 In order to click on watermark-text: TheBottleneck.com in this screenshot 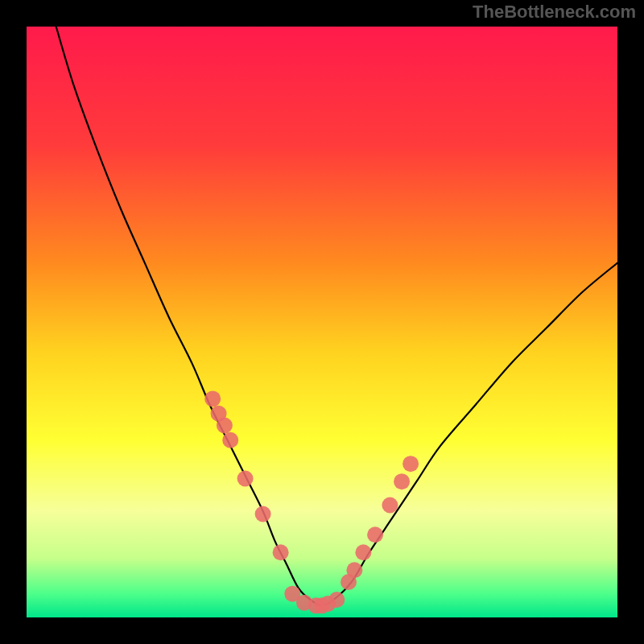, I will do `click(554, 12)`.